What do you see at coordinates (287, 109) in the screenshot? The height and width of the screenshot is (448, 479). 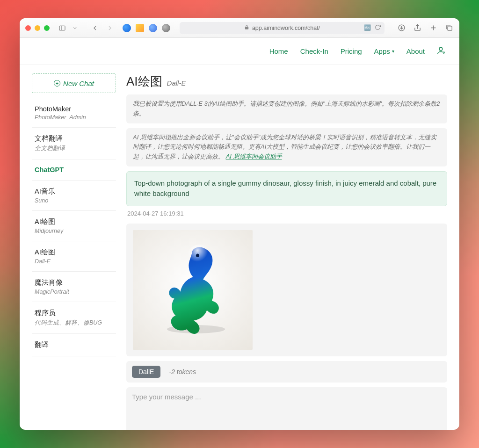 I see `system-banner-1: 我已被设置为使用DALL·E 3的AI绘图助手。请描述要创建的图像。例如"上海天…` at bounding box center [287, 109].